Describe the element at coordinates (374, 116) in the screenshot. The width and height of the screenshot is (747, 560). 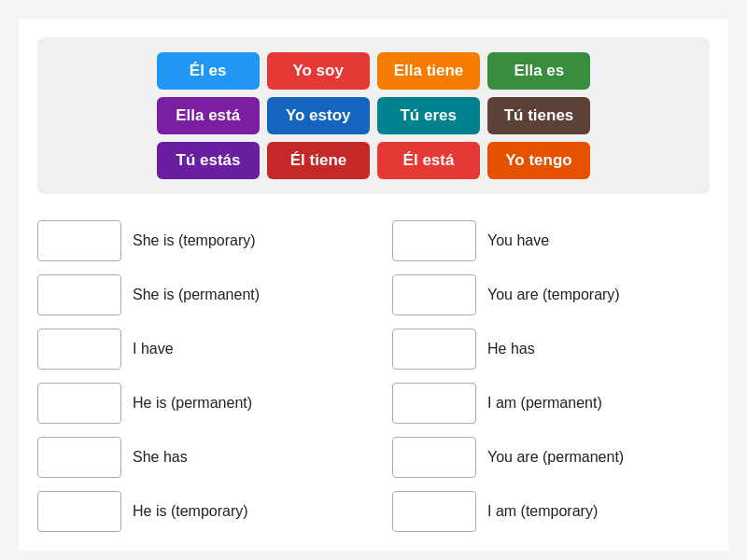
I see `word-bank-row: Ella estáYo estoyTú eresTú tienes` at that location.